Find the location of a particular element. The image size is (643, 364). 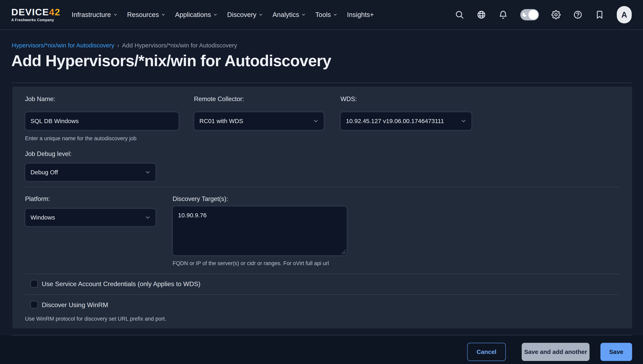

avatar-letter: A is located at coordinates (624, 15).